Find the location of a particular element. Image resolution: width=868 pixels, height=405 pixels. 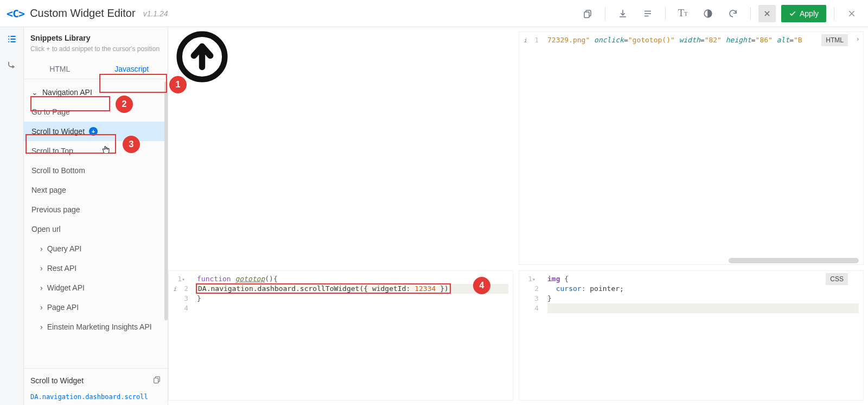

horizontal-scrollbar is located at coordinates (794, 261).